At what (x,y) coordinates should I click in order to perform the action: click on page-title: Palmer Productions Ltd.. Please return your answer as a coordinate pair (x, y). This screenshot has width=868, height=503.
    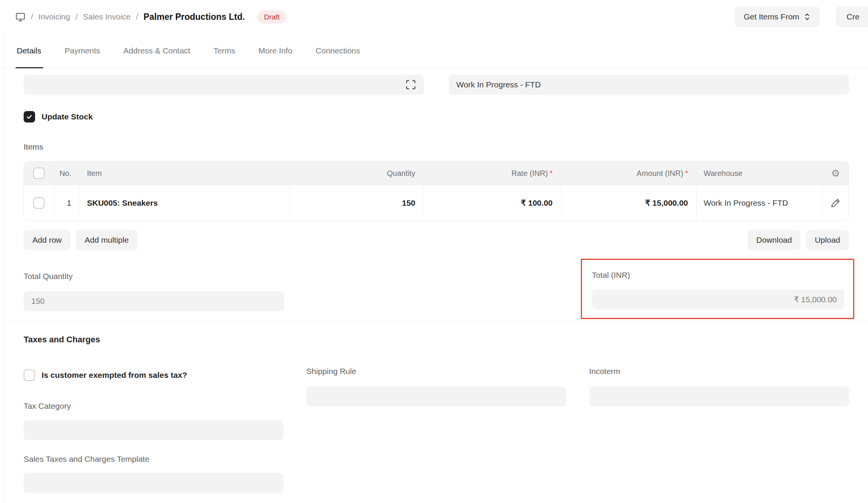
    Looking at the image, I should click on (194, 17).